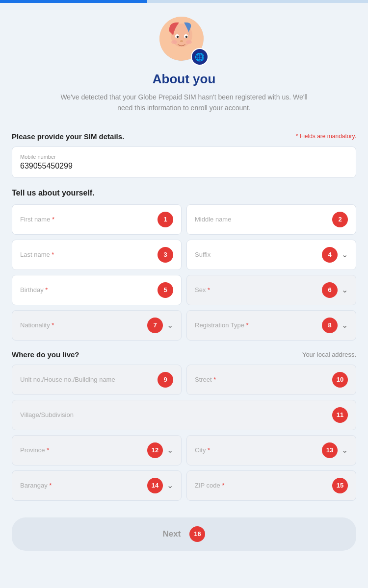 This screenshot has width=368, height=588. I want to click on province-chevron-icon: ⌄, so click(170, 450).